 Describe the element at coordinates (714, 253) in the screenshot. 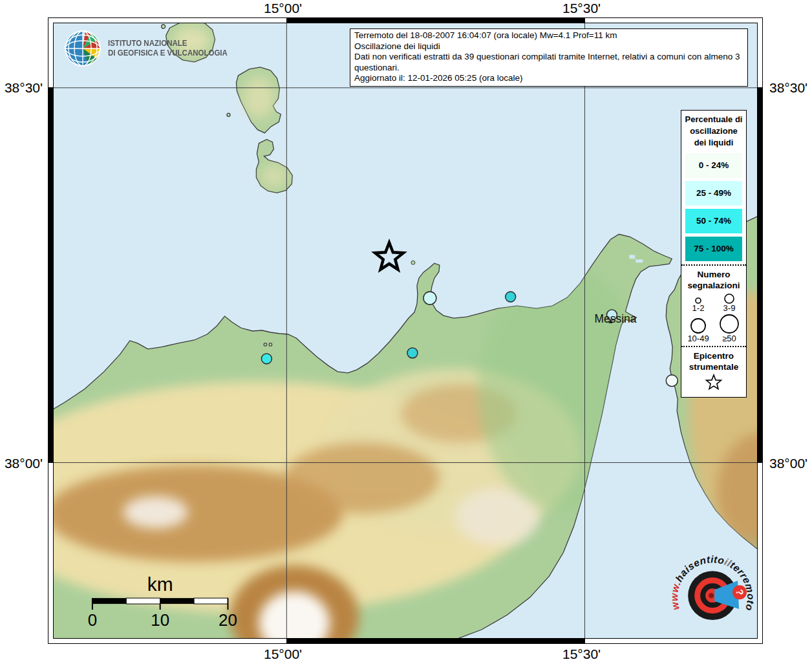

I see `legend: Percentuale di oscillazione dei liquidi …` at that location.